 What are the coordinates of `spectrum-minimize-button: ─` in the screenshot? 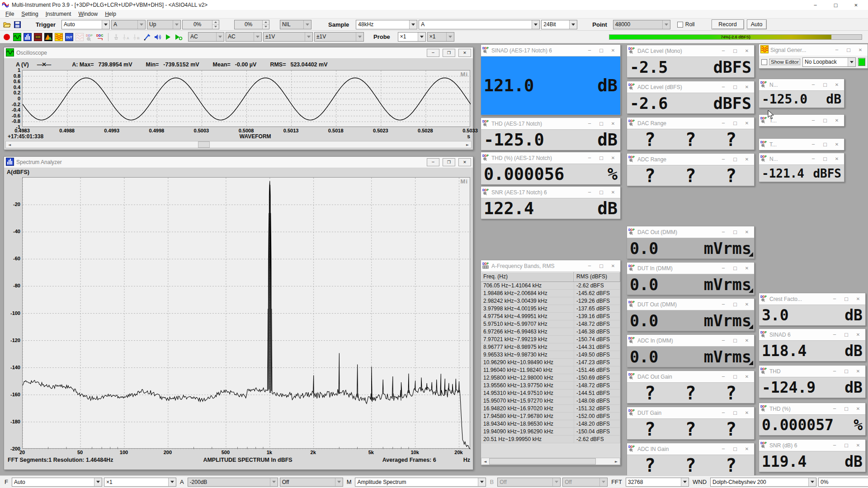 It's located at (433, 162).